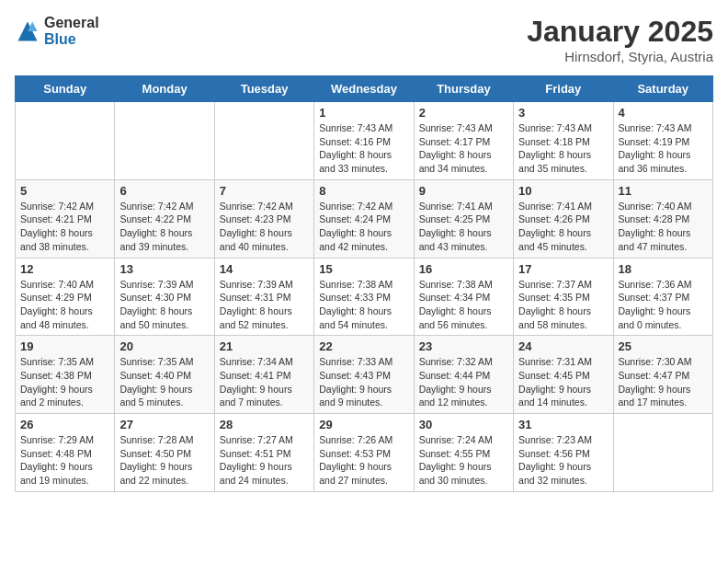 Image resolution: width=728 pixels, height=563 pixels. I want to click on day-number: 22, so click(364, 346).